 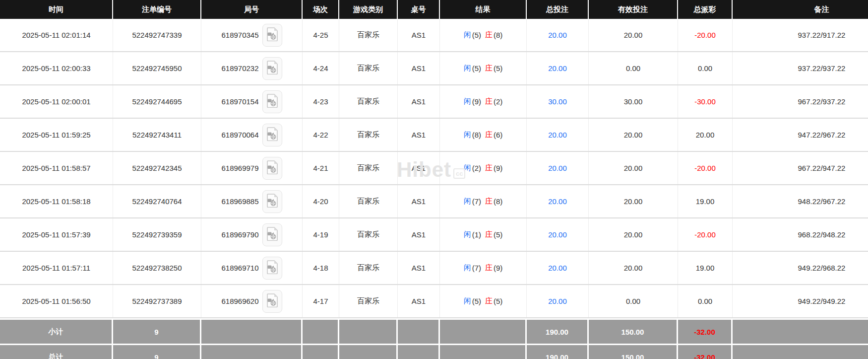 I want to click on cell-order_no: 522492743411, so click(x=157, y=135).